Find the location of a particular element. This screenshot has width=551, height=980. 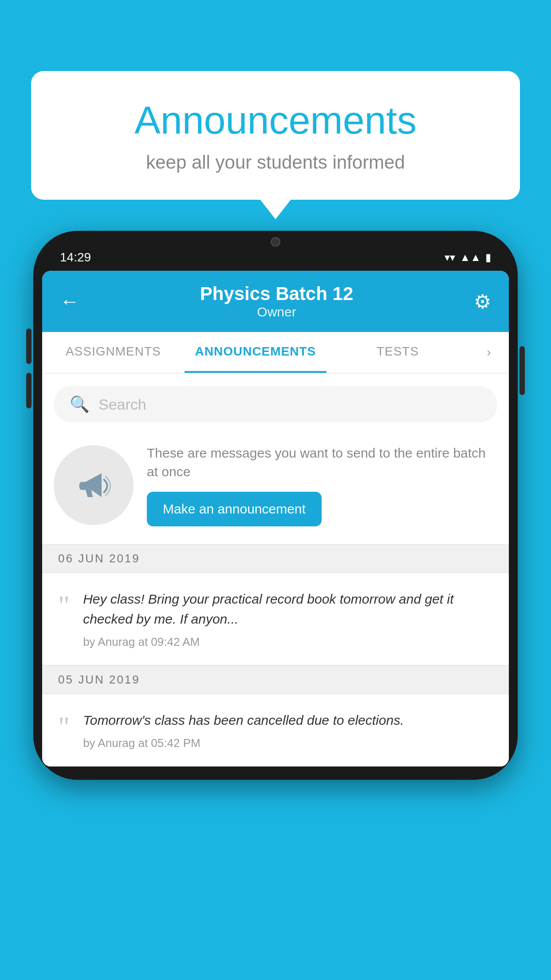

app-header: ← Physics Batch 12 Owner ⚙ is located at coordinates (276, 301).